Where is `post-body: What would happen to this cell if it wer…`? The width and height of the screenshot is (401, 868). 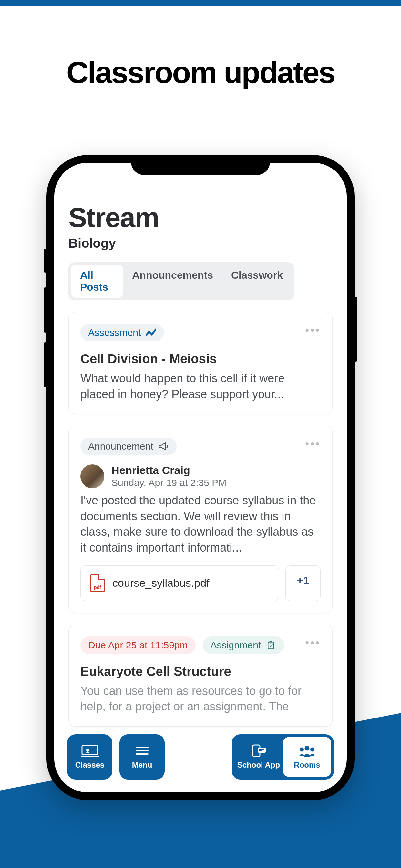
post-body: What would happen to this cell if it wer… is located at coordinates (201, 386).